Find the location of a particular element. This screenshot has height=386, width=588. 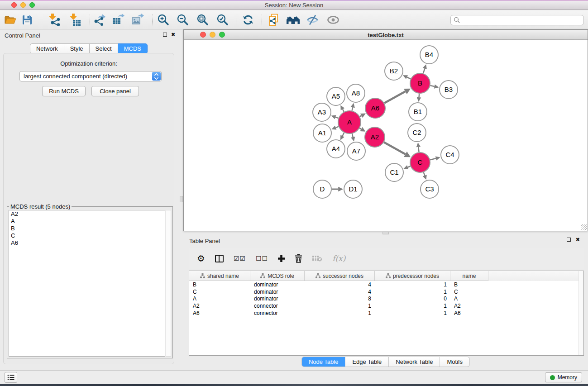

mcds-result-item: A is located at coordinates (87, 221).